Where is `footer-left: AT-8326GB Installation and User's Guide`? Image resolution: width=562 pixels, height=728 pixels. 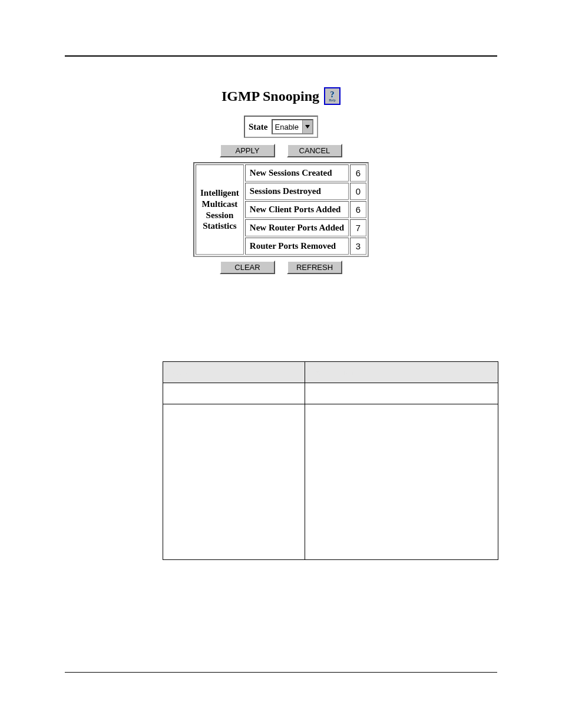
footer-left: AT-8326GB Installation and User's Guide is located at coordinates (130, 684).